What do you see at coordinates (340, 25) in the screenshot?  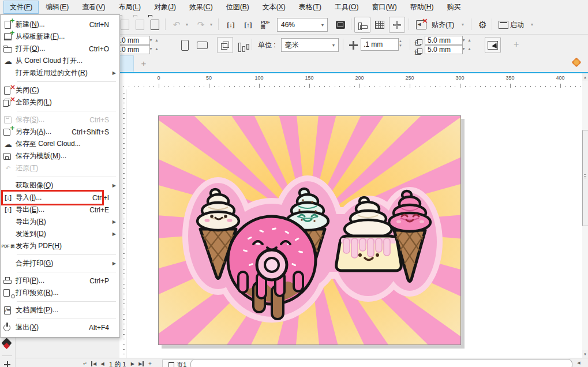 I see `full-screen-preview-icon` at bounding box center [340, 25].